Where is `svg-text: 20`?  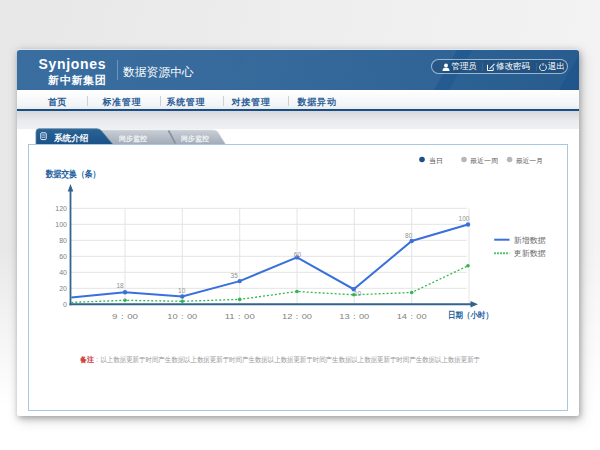 svg-text: 20 is located at coordinates (63, 288).